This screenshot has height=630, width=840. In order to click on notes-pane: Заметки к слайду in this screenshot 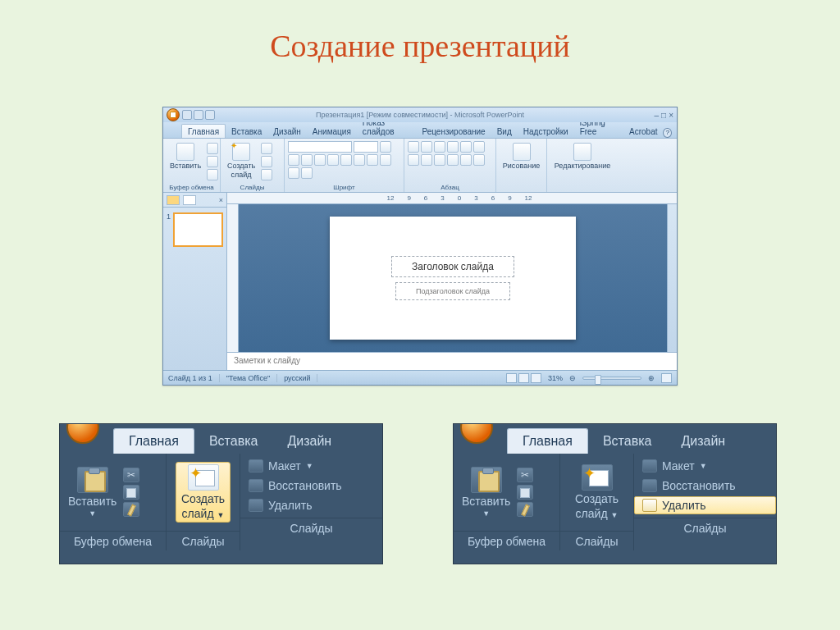, I will do `click(452, 361)`.